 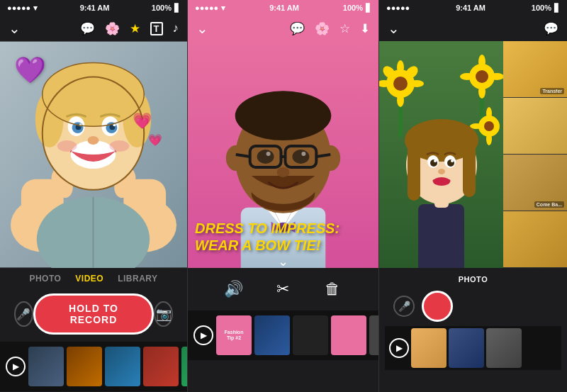 I want to click on flower-icon-2: 🌸, so click(x=322, y=28).